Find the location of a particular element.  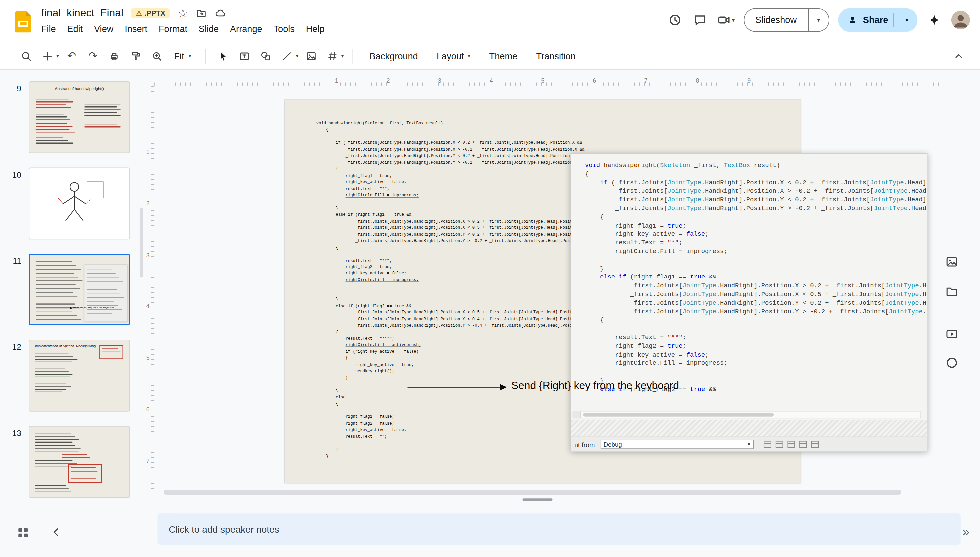

expand-panel-icon: » is located at coordinates (966, 532).